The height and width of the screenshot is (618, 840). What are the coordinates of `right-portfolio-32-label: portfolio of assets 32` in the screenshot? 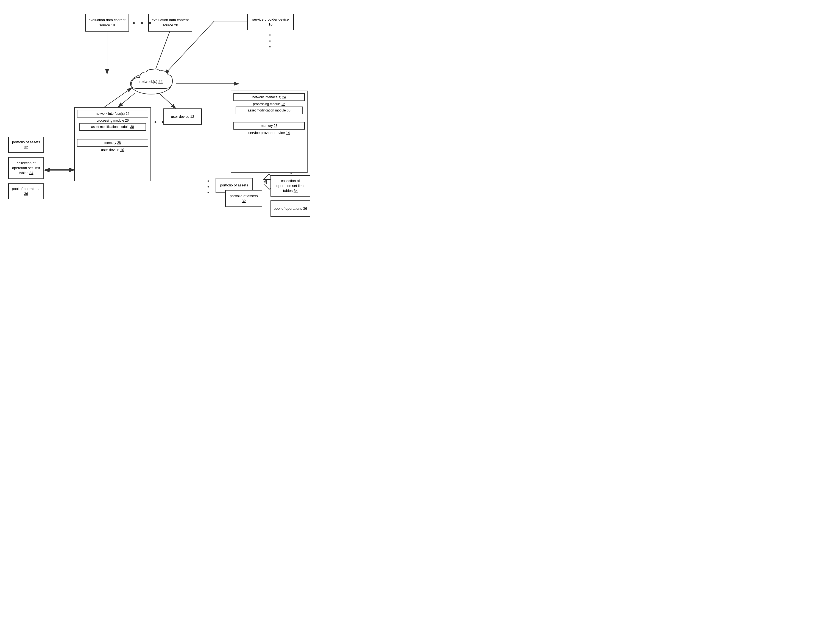 It's located at (244, 198).